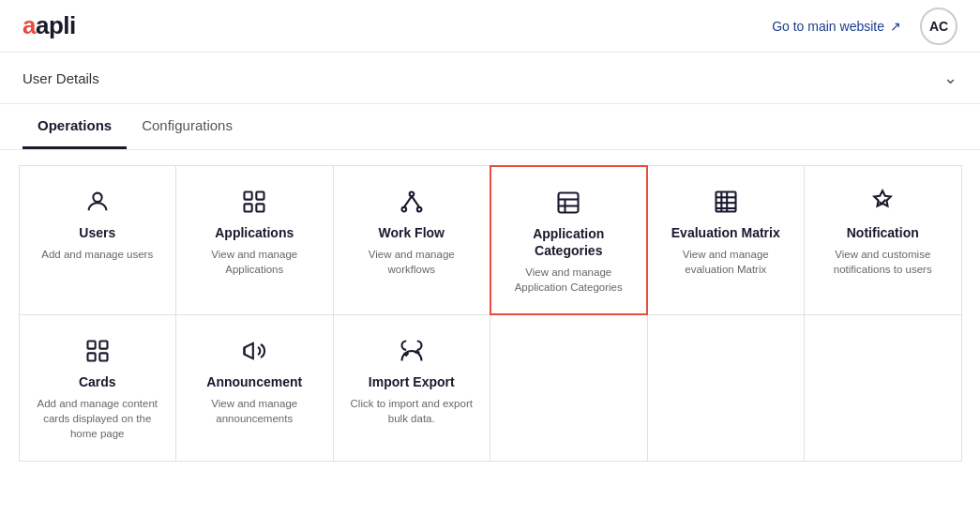 The height and width of the screenshot is (517, 980). I want to click on app-categories-title: Application Categories, so click(568, 242).